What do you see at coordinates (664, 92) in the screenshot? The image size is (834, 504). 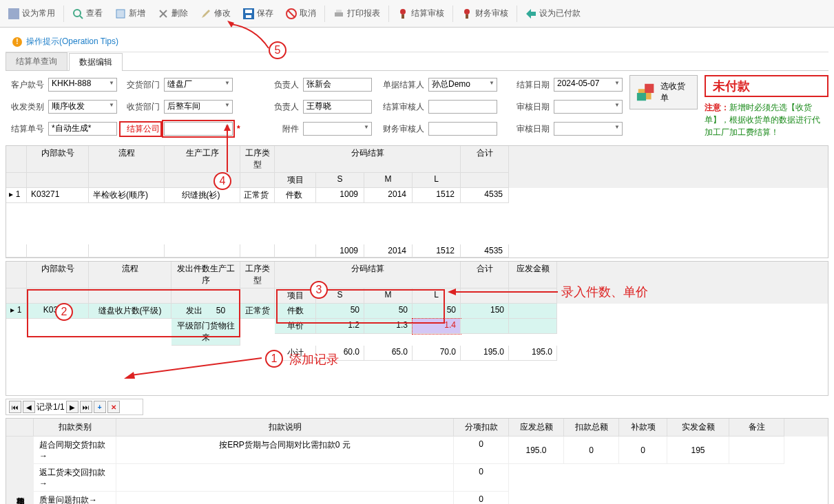 I see `select-receipt-button: 选收货单` at bounding box center [664, 92].